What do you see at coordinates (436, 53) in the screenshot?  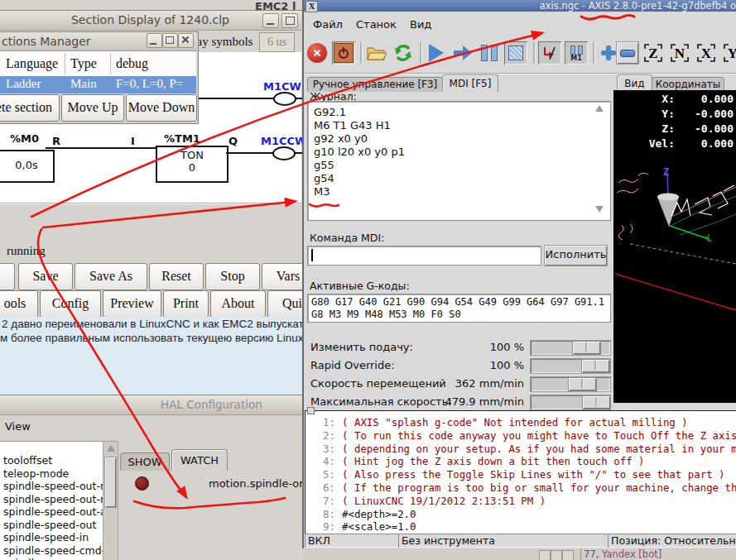 I see `run-icon` at bounding box center [436, 53].